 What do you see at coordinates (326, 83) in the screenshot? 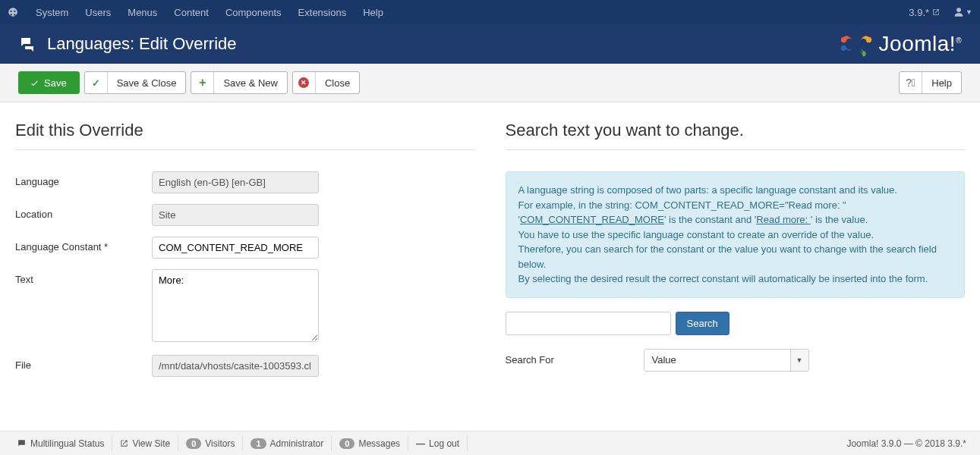
I see `close-button: ✕ Close` at bounding box center [326, 83].